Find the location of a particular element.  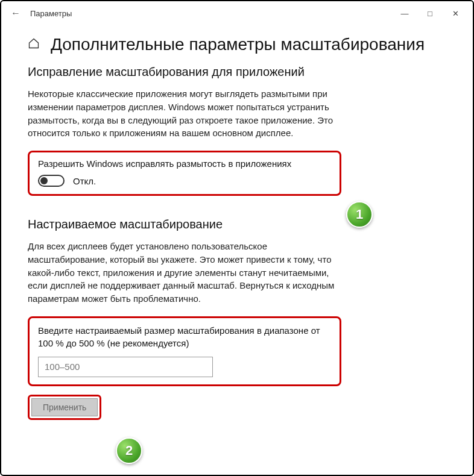

apply-button: Применить is located at coordinates (65, 407).